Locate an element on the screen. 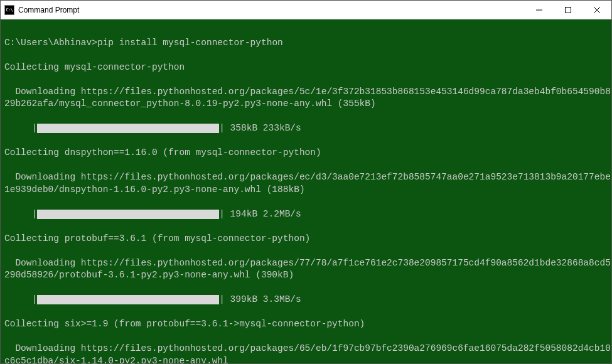 This screenshot has height=364, width=612. progress-line: || 194kB 2.2MB/s is located at coordinates (308, 215).